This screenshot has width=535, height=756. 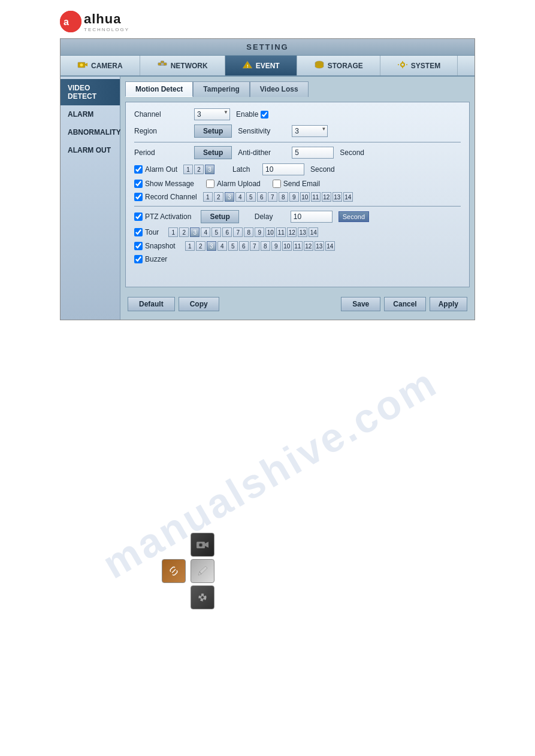 What do you see at coordinates (227, 232) in the screenshot?
I see `tour-ch-6: 6` at bounding box center [227, 232].